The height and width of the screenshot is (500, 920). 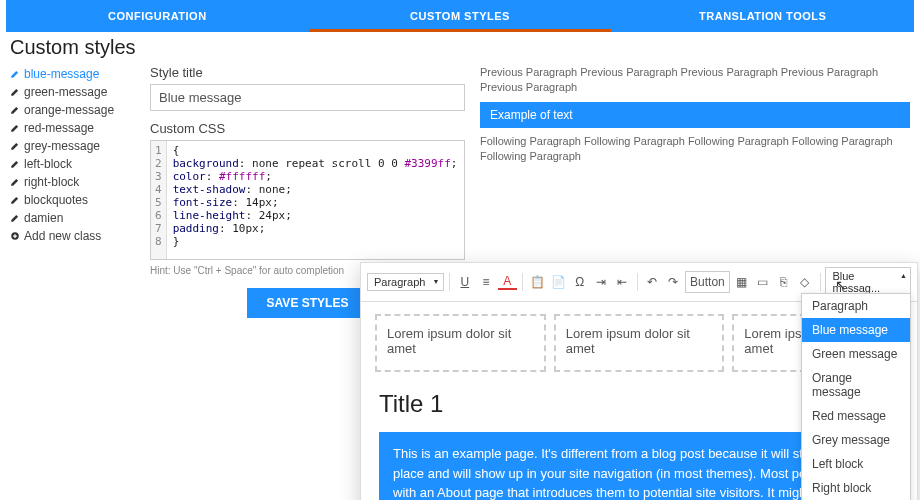 What do you see at coordinates (538, 282) in the screenshot?
I see `paste-icon: 📋` at bounding box center [538, 282].